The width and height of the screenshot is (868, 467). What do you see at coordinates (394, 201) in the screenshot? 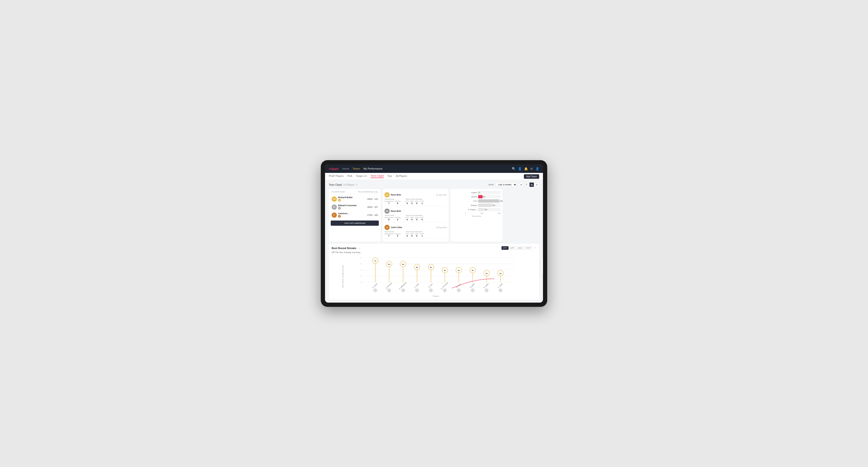
I see `total-rounds-1: Total Rounds Tournament 7 Practice 6` at bounding box center [394, 201].